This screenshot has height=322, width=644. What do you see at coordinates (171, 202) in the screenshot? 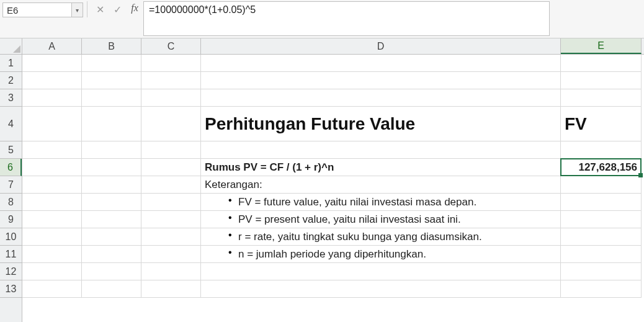
I see `cell-C8` at bounding box center [171, 202].